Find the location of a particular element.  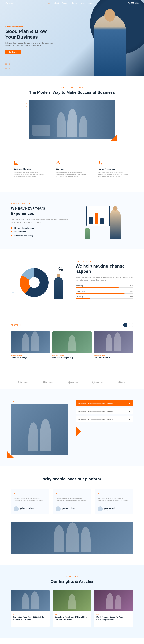

hero-tag: Business Planning is located at coordinates (31, 26).